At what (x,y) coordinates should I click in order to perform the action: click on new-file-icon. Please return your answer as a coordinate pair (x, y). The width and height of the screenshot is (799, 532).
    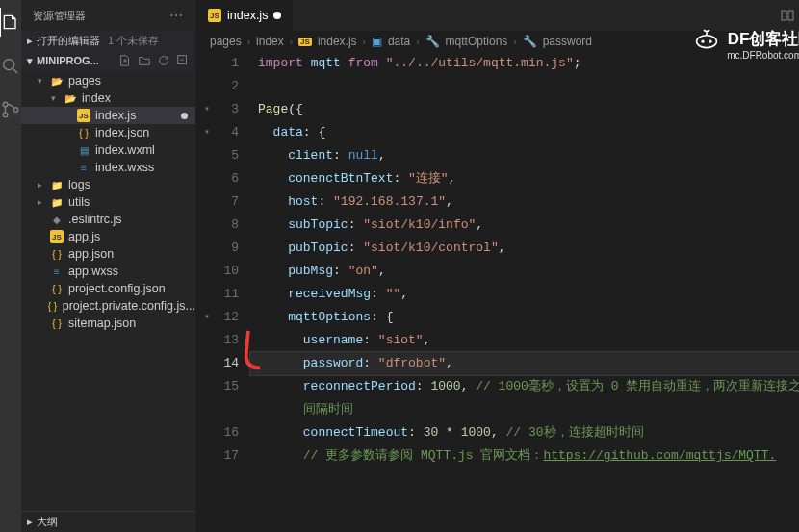
    Looking at the image, I should click on (125, 61).